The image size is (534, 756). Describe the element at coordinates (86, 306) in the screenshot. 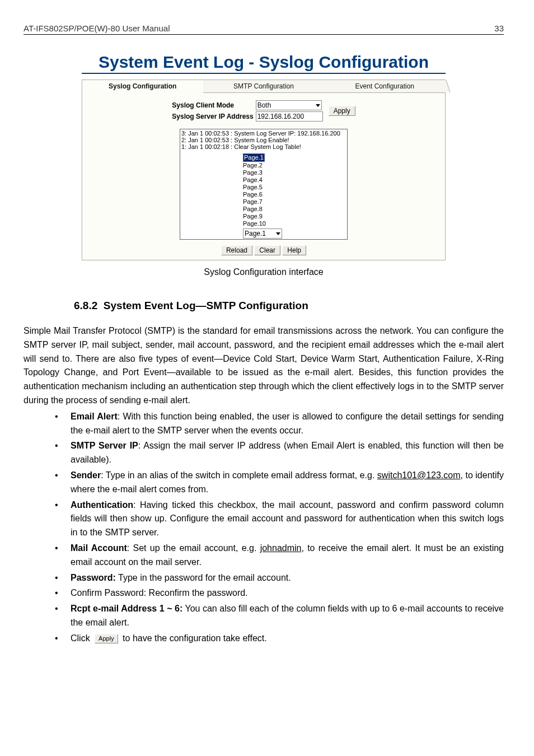

I see `section-number: 6.8.2` at that location.